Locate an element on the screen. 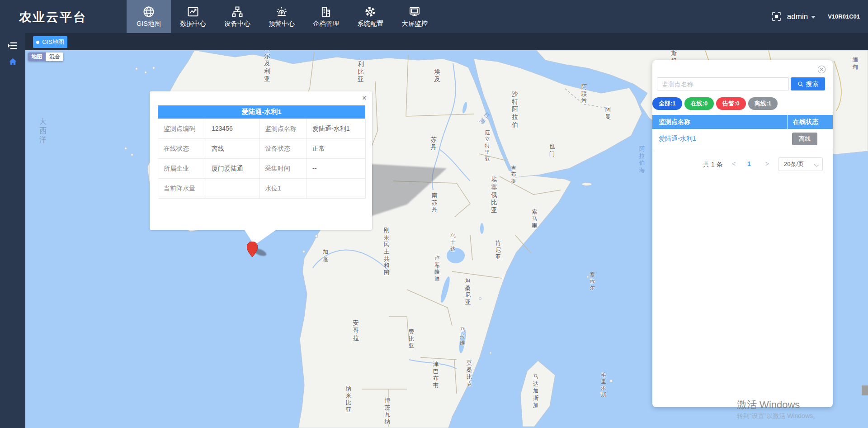 The width and height of the screenshot is (868, 428). monitor-icon is located at coordinates (415, 12).